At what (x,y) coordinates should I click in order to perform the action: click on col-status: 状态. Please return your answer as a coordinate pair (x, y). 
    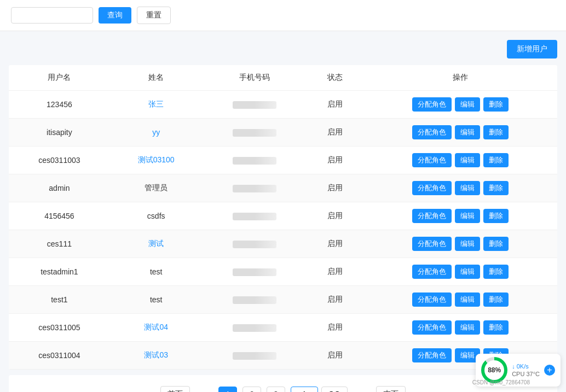
    Looking at the image, I should click on (335, 78).